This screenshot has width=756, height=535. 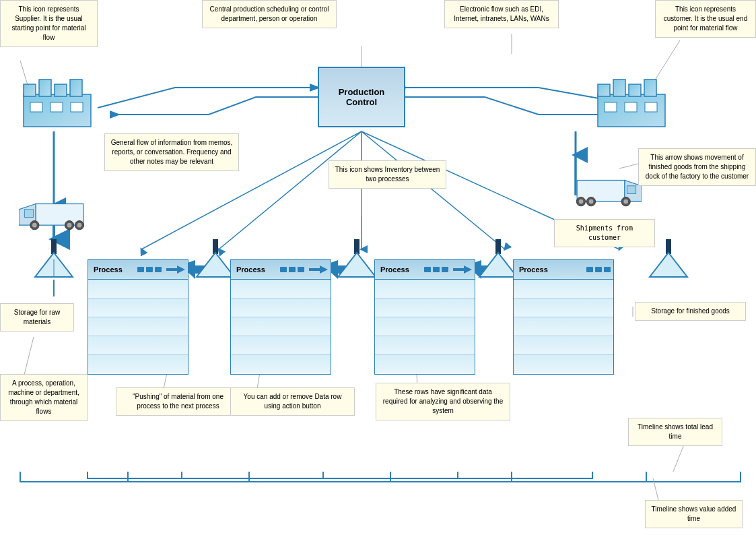 I want to click on callout-push: "Pushing" of material from one process t…, so click(x=178, y=402).